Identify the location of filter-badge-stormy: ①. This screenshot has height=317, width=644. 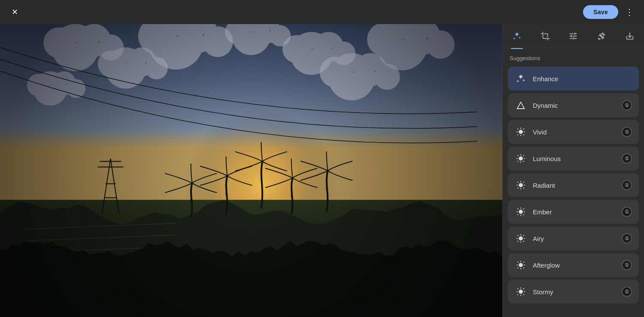
(627, 292).